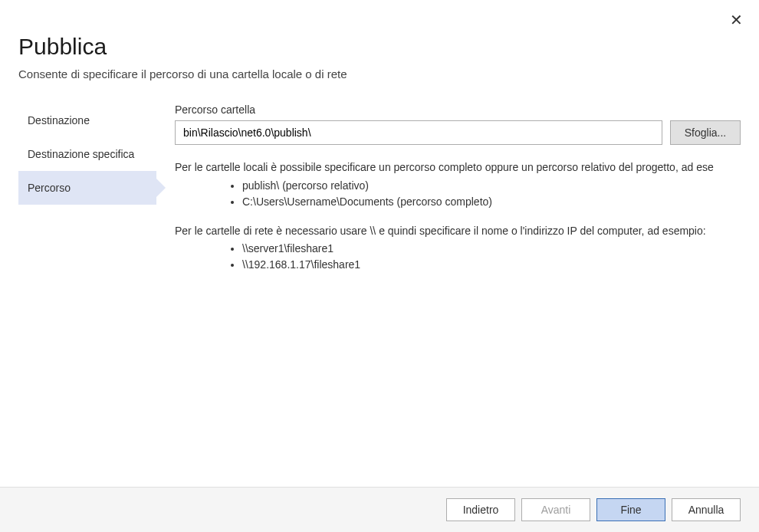  I want to click on sidebar-item-path: Percorso, so click(87, 188).